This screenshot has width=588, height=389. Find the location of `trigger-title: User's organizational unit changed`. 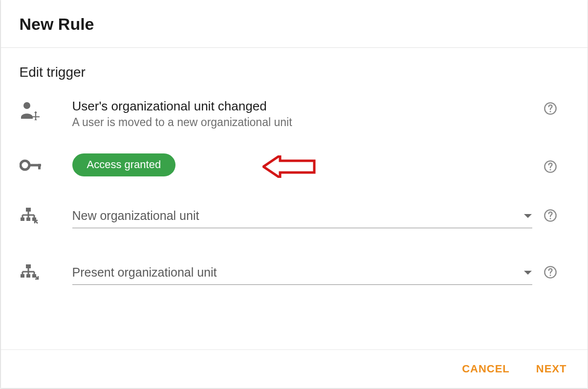

trigger-title: User's organizational unit changed is located at coordinates (302, 107).